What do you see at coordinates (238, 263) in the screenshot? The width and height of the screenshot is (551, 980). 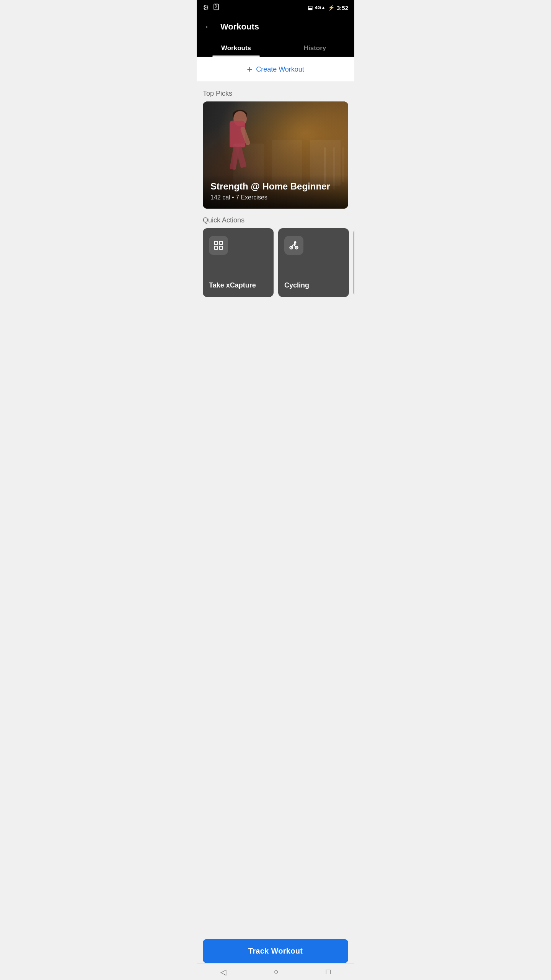 I see `quick-action-xcapture: Take xCapture` at bounding box center [238, 263].